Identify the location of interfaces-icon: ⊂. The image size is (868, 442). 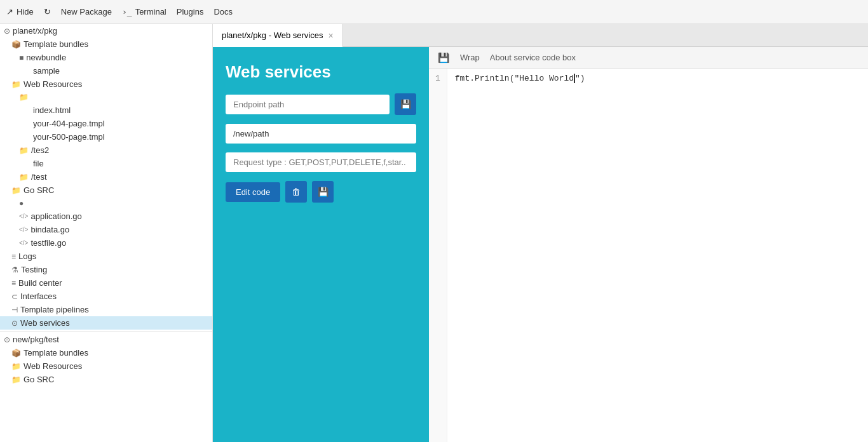
(15, 297).